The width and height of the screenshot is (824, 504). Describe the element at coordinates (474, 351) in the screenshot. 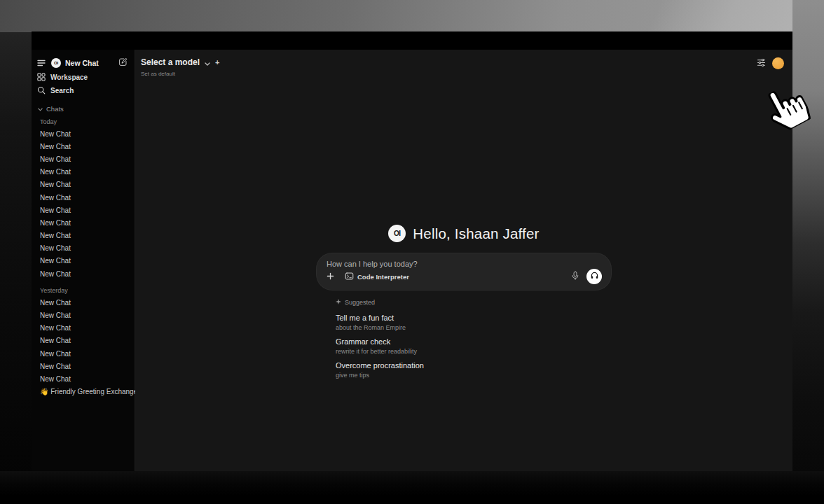

I see `suggestion-subtitle: rewrite it for better readability` at that location.